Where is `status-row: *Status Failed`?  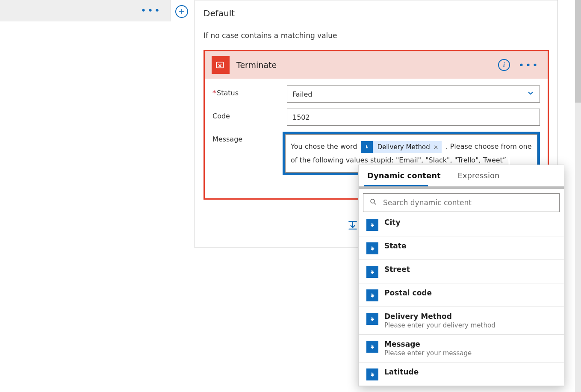 status-row: *Status Failed is located at coordinates (376, 94).